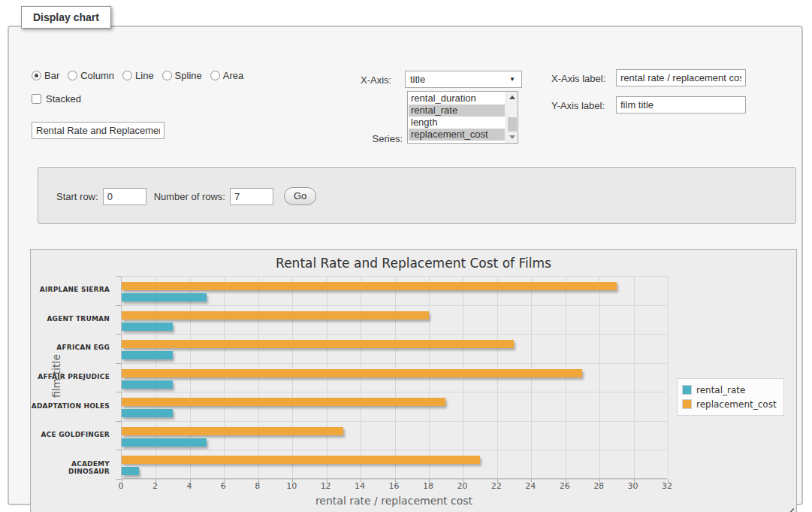 This screenshot has height=512, width=812. What do you see at coordinates (512, 117) in the screenshot?
I see `listbox-scrollbar` at bounding box center [512, 117].